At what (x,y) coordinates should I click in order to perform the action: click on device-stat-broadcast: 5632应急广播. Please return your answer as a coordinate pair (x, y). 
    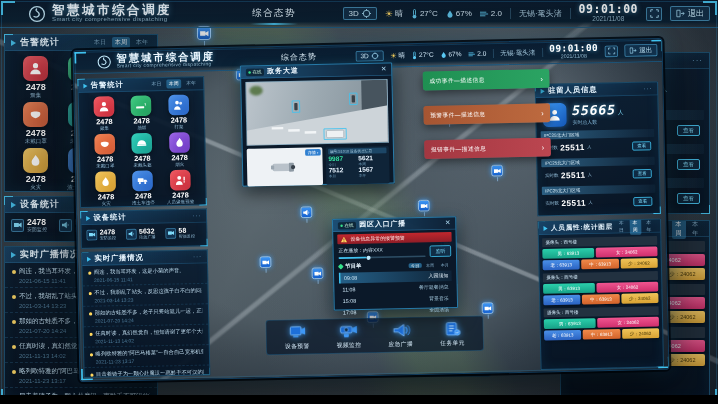
    Looking at the image, I should click on (144, 233).